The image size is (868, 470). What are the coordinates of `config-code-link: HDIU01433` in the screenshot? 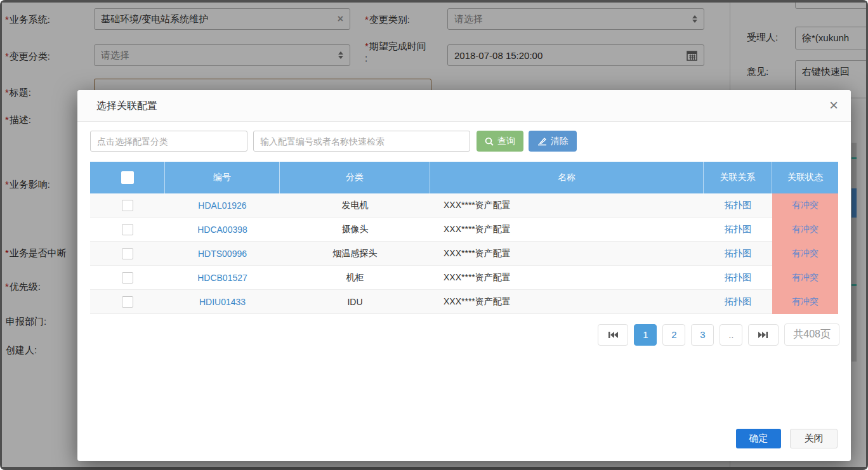 It's located at (222, 302).